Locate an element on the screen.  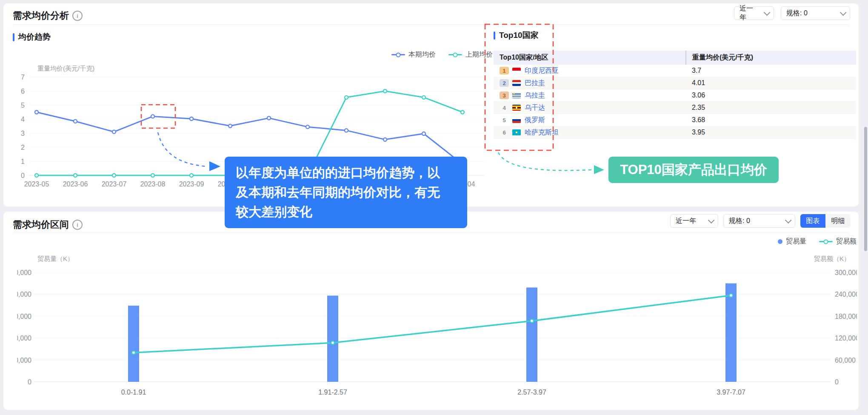
country-link: 乌拉圭 is located at coordinates (535, 95).